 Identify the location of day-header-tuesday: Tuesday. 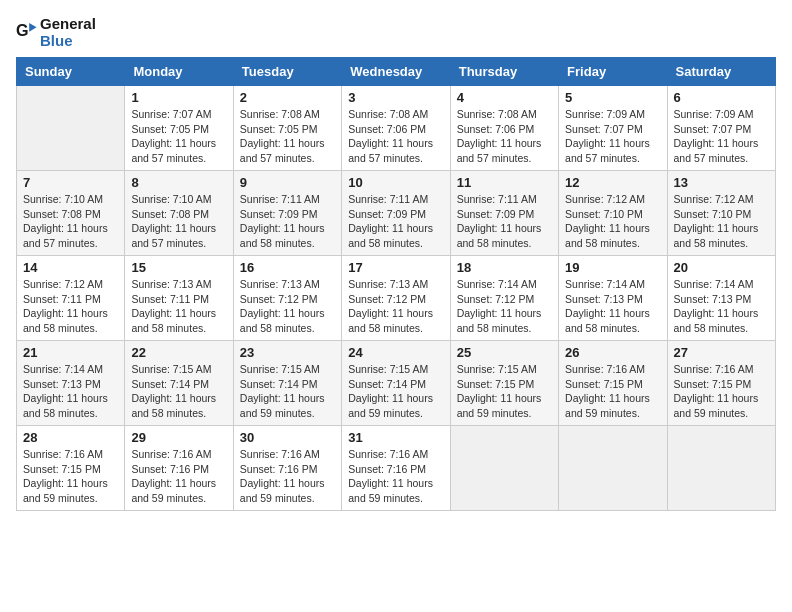
(287, 72).